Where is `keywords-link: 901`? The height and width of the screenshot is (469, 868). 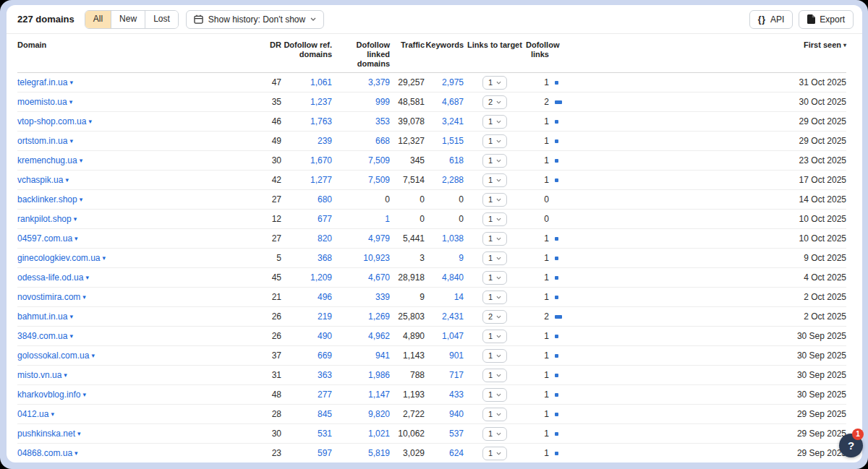
keywords-link: 901 is located at coordinates (456, 356).